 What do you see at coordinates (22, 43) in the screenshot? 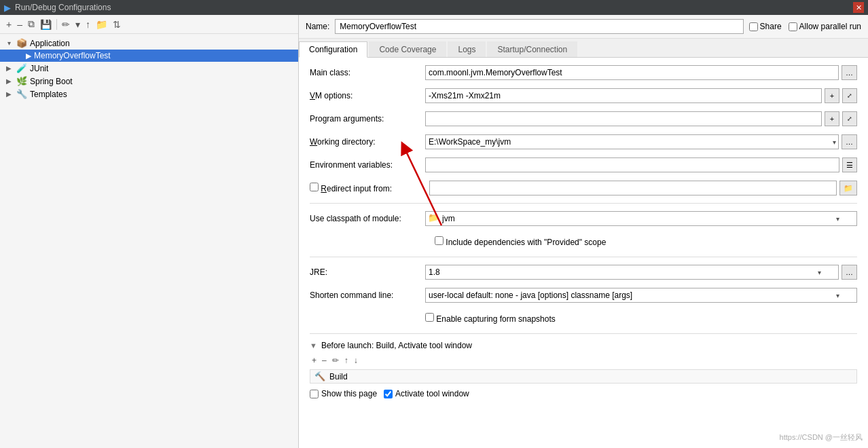
I see `application-icon: 📦` at bounding box center [22, 43].